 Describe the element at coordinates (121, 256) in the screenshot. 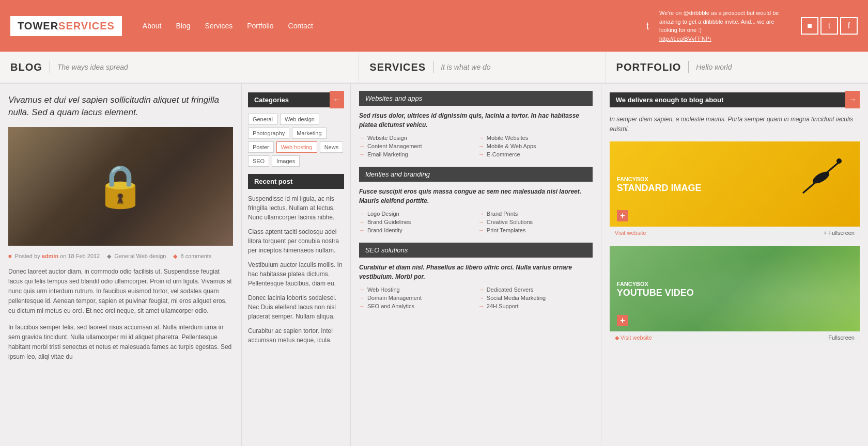

I see `blog-meta: ■ Posted by admin on 18 Feb 2012 ◆ Gener…` at that location.